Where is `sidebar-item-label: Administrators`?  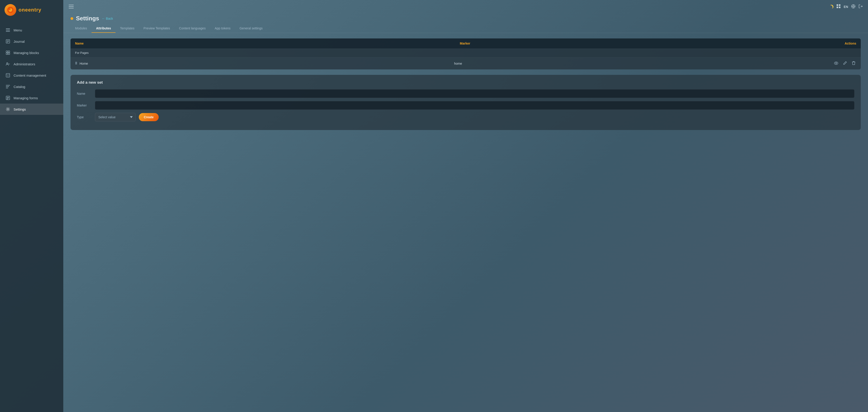 sidebar-item-label: Administrators is located at coordinates (24, 64).